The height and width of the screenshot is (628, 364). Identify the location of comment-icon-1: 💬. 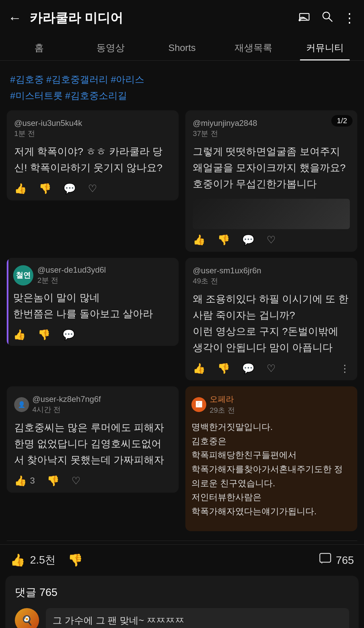
(69, 188).